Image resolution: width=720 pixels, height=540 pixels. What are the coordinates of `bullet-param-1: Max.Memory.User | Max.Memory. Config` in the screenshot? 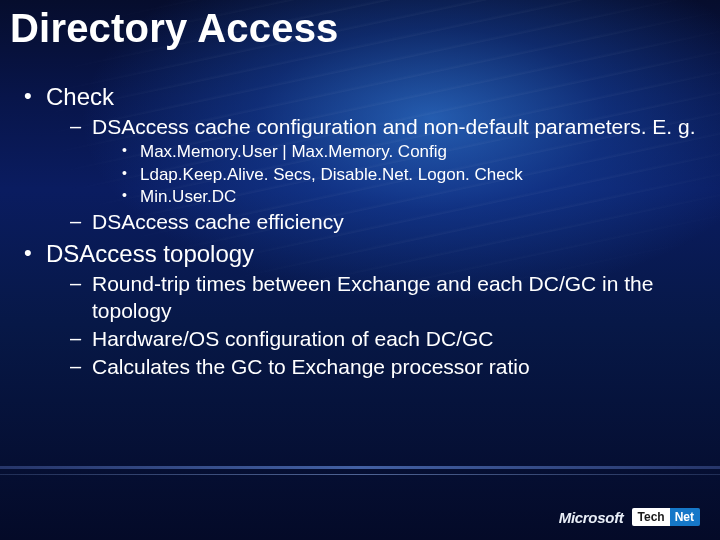 It's located at (409, 152).